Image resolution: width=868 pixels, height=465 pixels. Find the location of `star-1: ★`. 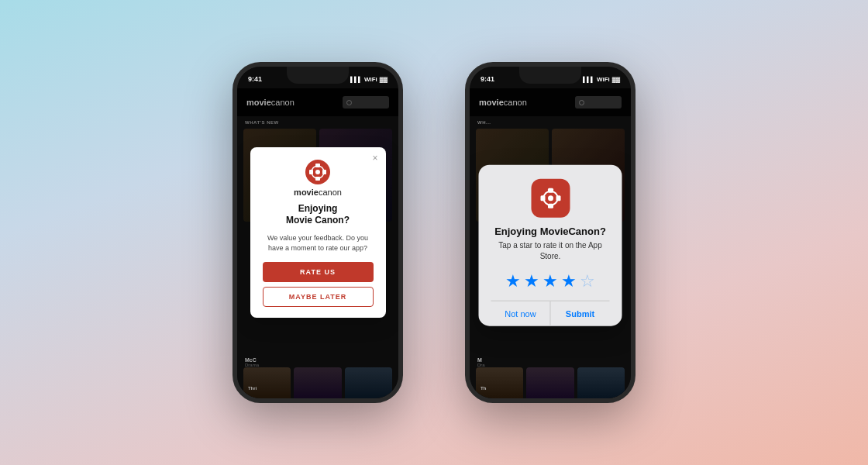

star-1: ★ is located at coordinates (513, 281).